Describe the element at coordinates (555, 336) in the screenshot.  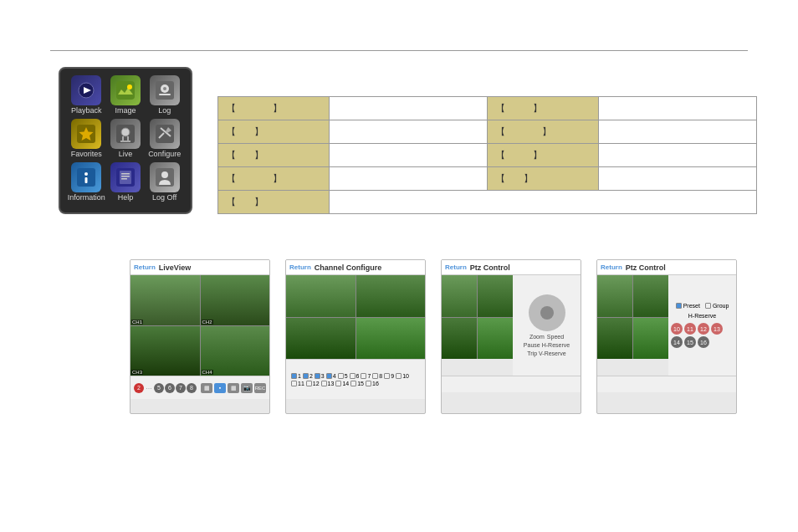
I see `ptz-speed-label: Speed` at that location.